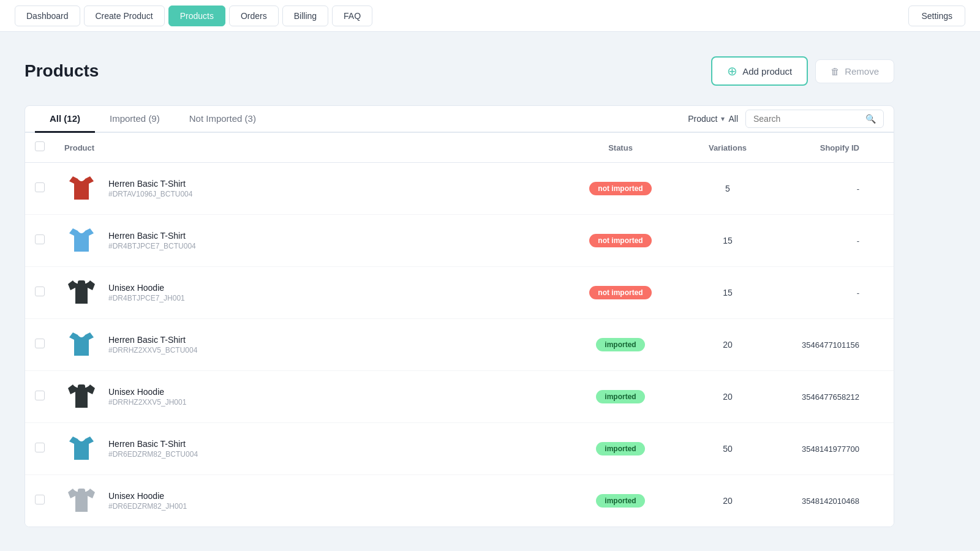  Describe the element at coordinates (490, 16) in the screenshot. I see `navbar: Dashboard Create Product Products Orders…` at that location.